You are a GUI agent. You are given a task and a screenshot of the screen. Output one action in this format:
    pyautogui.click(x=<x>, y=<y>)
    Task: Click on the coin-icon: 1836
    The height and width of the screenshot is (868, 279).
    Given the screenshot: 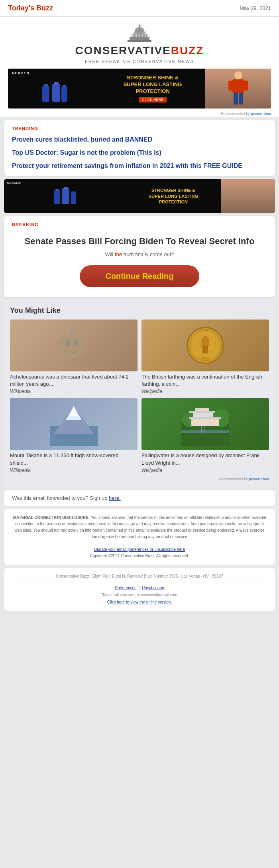 What is the action you would take?
    pyautogui.click(x=205, y=345)
    